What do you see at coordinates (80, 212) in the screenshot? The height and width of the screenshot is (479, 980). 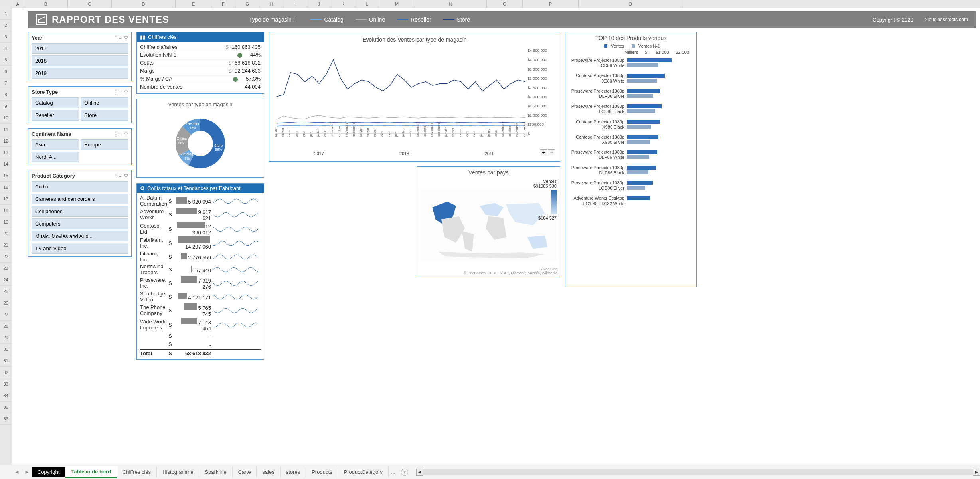 I see `slicer-option: Cell phones` at bounding box center [80, 212].